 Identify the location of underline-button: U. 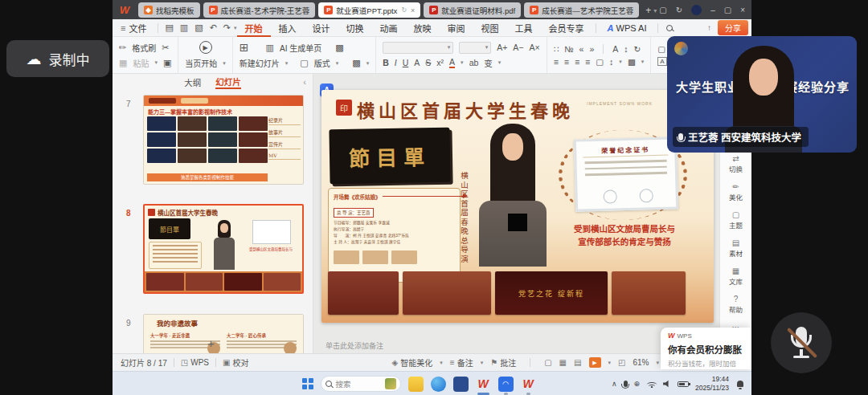
(406, 63).